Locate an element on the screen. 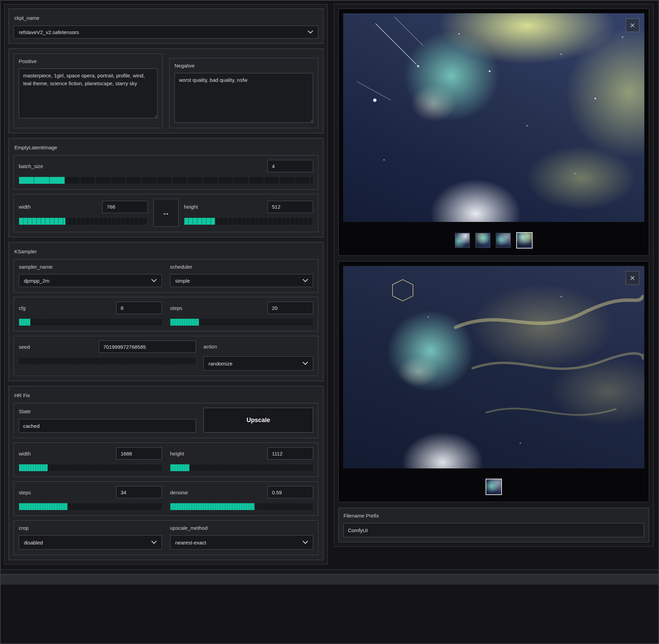 The image size is (659, 644). latent-width-half: width is located at coordinates (83, 213).